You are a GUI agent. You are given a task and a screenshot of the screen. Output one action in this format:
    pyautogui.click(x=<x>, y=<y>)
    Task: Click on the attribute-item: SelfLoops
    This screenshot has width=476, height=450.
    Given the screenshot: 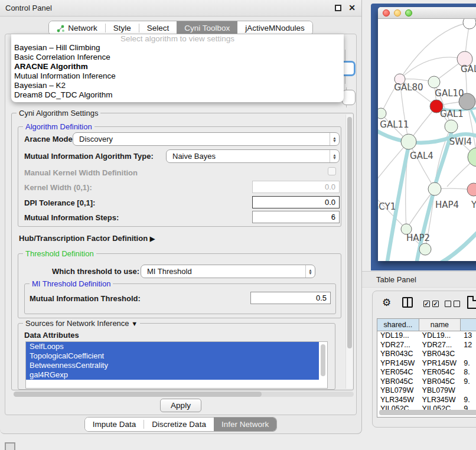 What is the action you would take?
    pyautogui.click(x=172, y=347)
    